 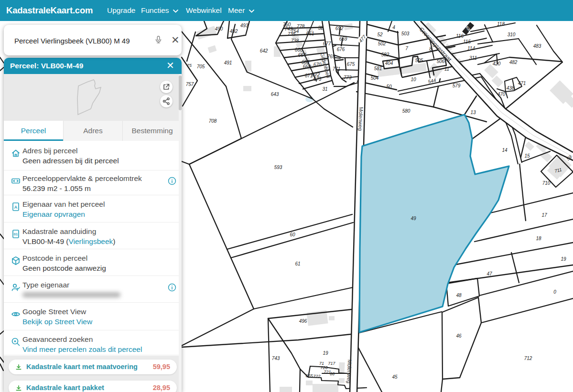 What do you see at coordinates (316, 376) in the screenshot?
I see `svg-text: 722` at bounding box center [316, 376].